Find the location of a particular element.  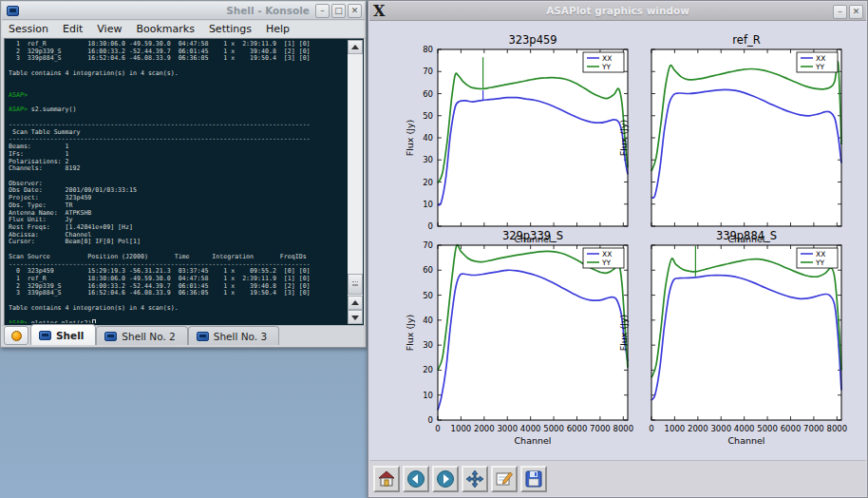

subplot-339p884_S: 010002000300040005000600070008000339p884… is located at coordinates (729, 341).